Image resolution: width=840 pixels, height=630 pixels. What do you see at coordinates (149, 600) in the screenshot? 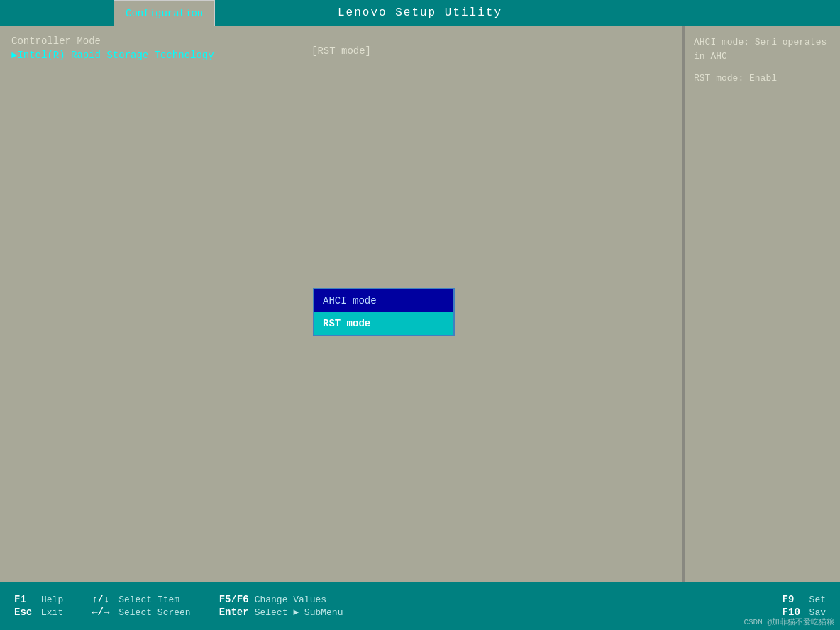
I see `nav-updown-desc: Select Item` at bounding box center [149, 600].